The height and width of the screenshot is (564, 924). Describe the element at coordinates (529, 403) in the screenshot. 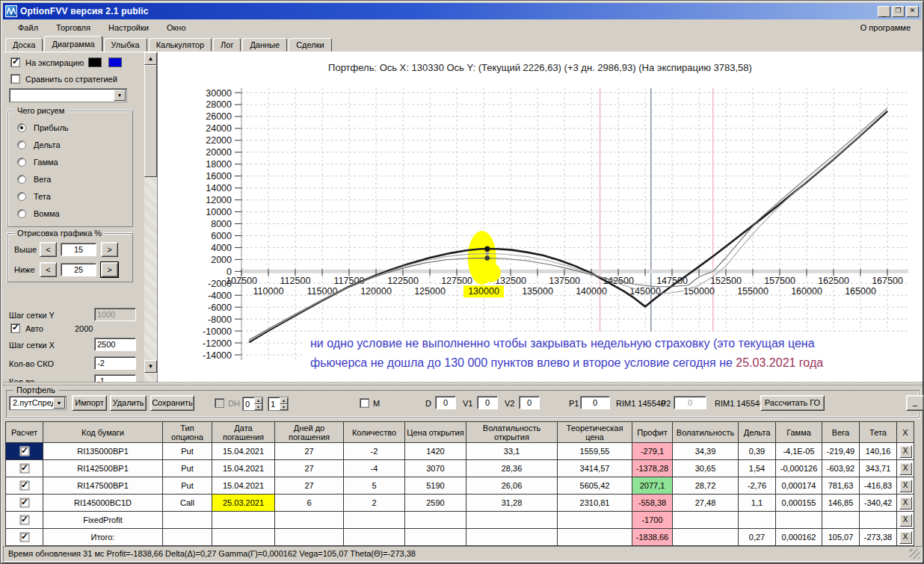

I see `v2-field: 0` at that location.